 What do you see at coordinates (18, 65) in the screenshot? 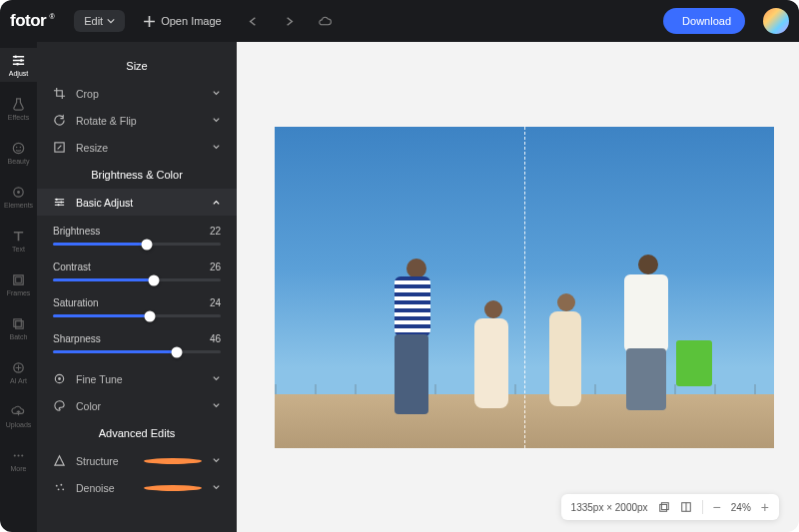
I see `sidebar-item-adjust: Adjust` at bounding box center [18, 65].